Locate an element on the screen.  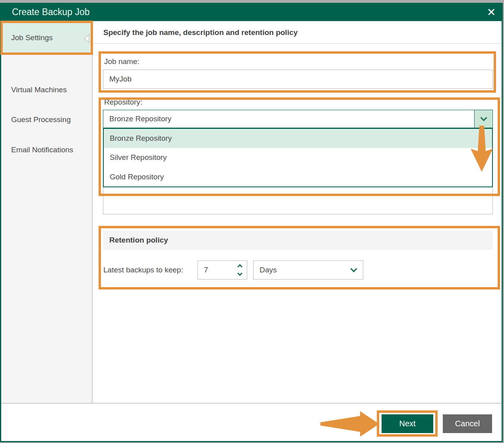
close-icon: ✕ is located at coordinates (491, 12).